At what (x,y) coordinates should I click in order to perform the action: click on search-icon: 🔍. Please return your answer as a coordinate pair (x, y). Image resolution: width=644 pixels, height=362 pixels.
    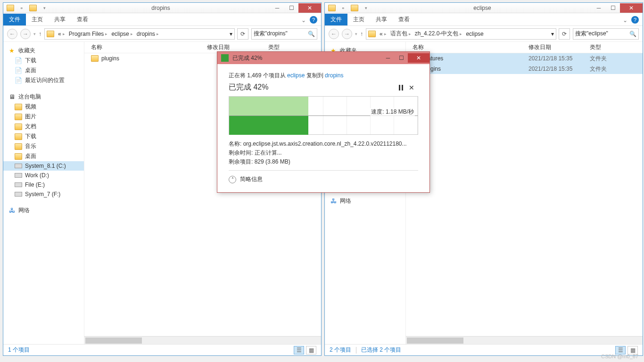
    Looking at the image, I should click on (633, 34).